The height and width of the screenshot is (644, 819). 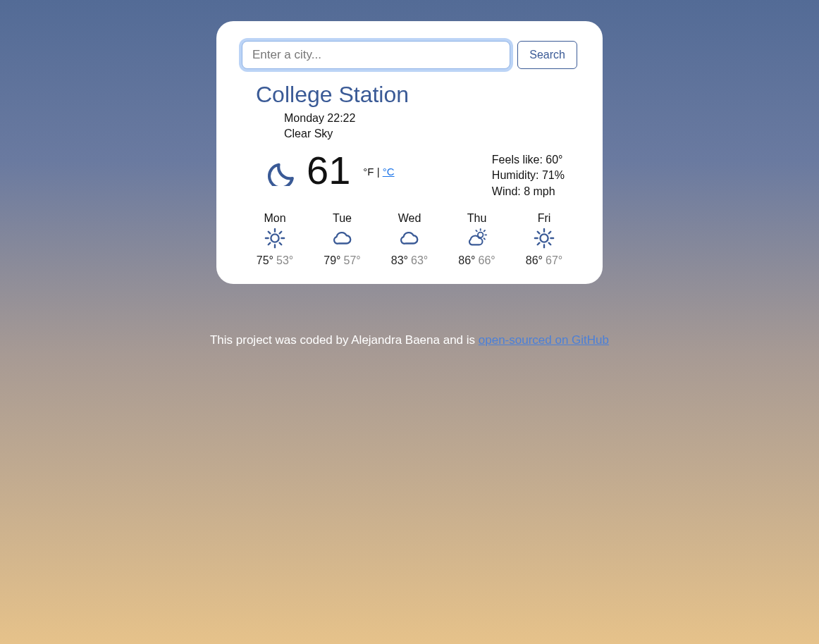 What do you see at coordinates (477, 240) in the screenshot?
I see `forecast-day: Thu 86°66°` at bounding box center [477, 240].